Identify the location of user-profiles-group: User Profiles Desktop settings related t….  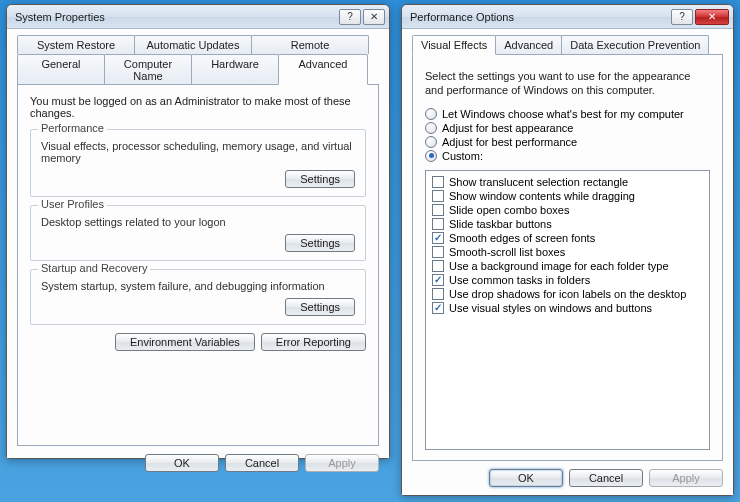
(198, 233).